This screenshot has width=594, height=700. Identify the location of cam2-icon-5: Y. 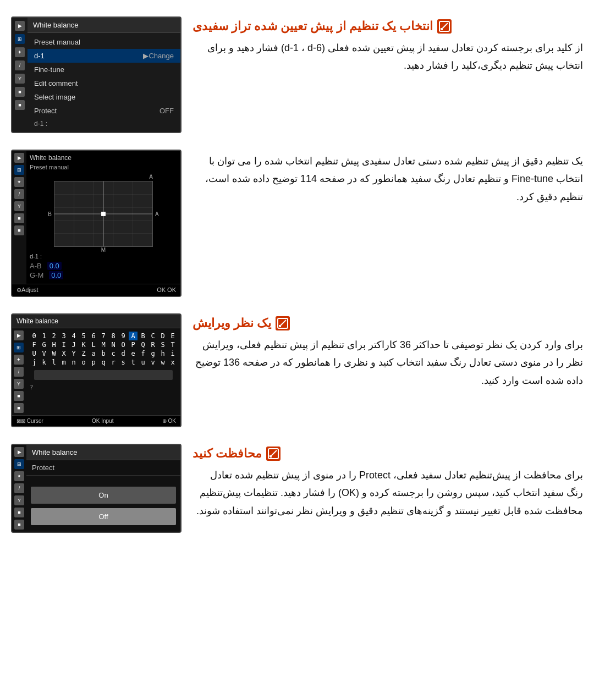
(19, 206).